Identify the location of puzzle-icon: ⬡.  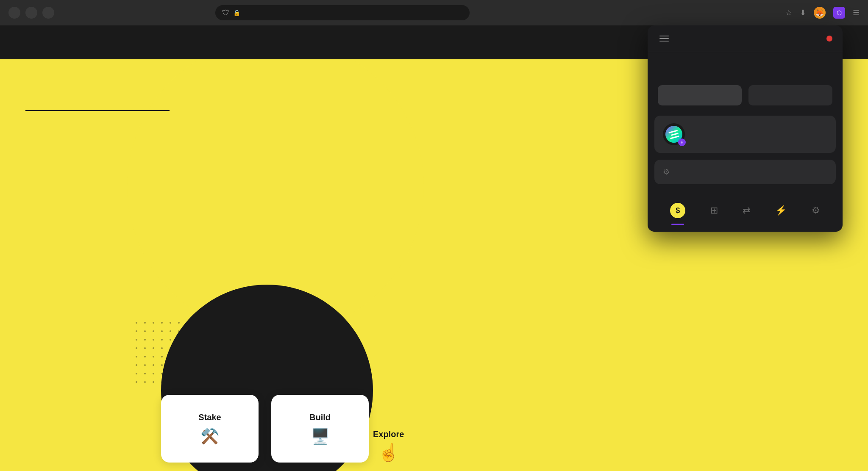
(839, 13).